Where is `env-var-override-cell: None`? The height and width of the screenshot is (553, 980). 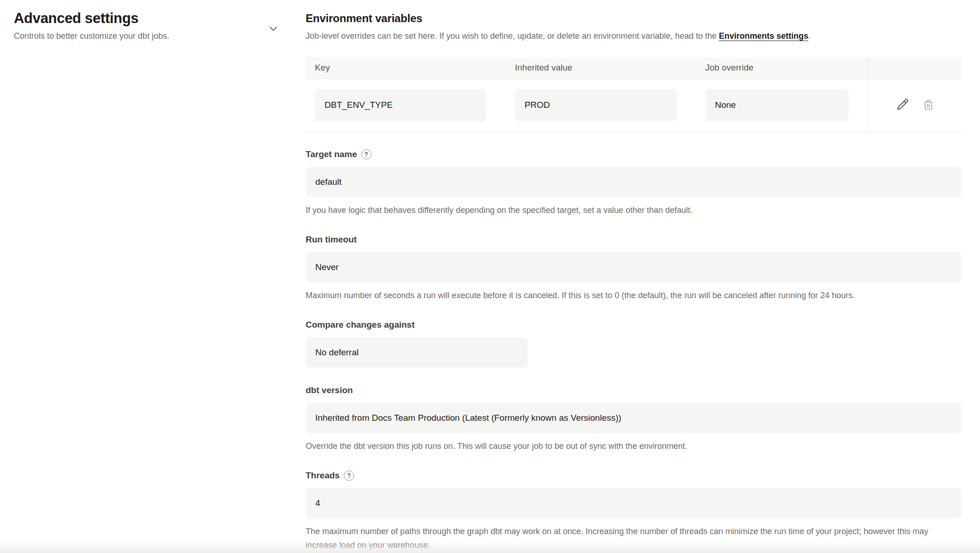
env-var-override-cell: None is located at coordinates (782, 105).